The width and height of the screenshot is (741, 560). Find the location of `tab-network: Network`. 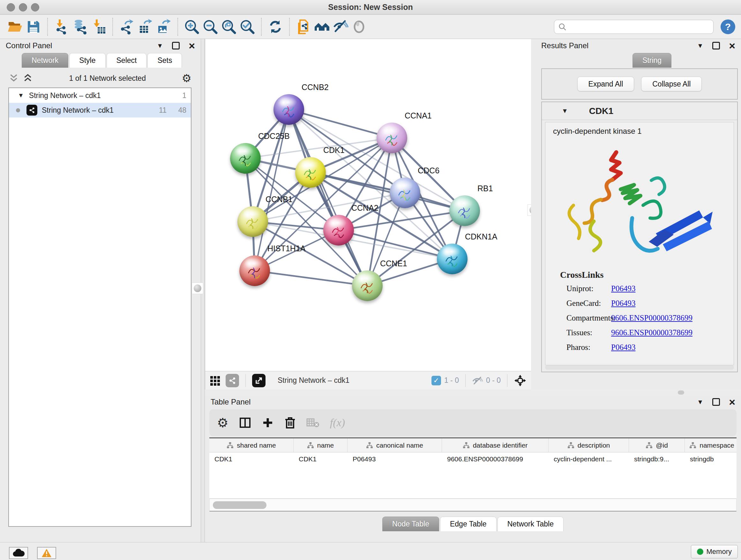

tab-network: Network is located at coordinates (45, 60).